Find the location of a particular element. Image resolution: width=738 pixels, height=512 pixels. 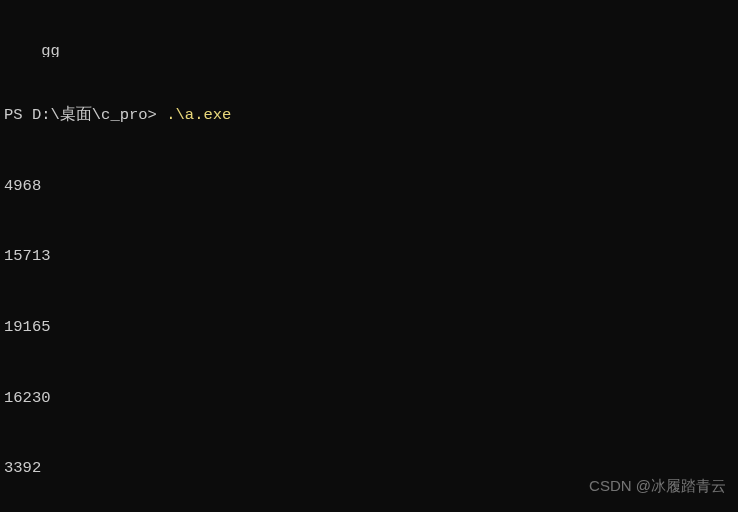

prompt-line: PS D:\桌面\c_pro> .\a.exe is located at coordinates (369, 116).